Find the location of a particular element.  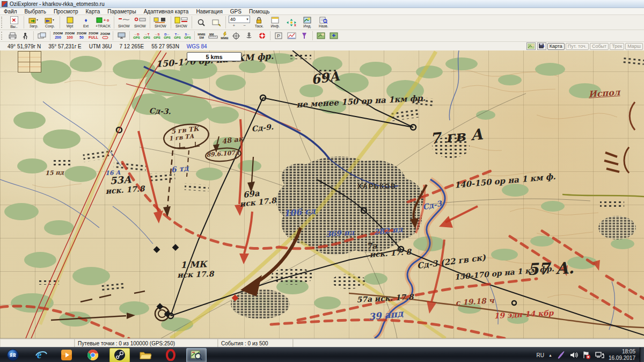

menu-item-Навигация: Навигация is located at coordinates (209, 12).